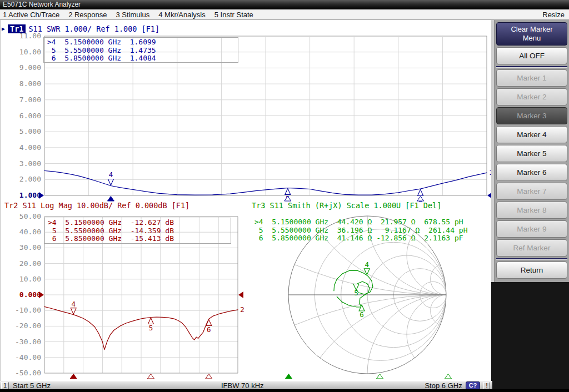 The height and width of the screenshot is (392, 569). I want to click on menu-item-3-stimulus: 3 Stimulus, so click(133, 14).